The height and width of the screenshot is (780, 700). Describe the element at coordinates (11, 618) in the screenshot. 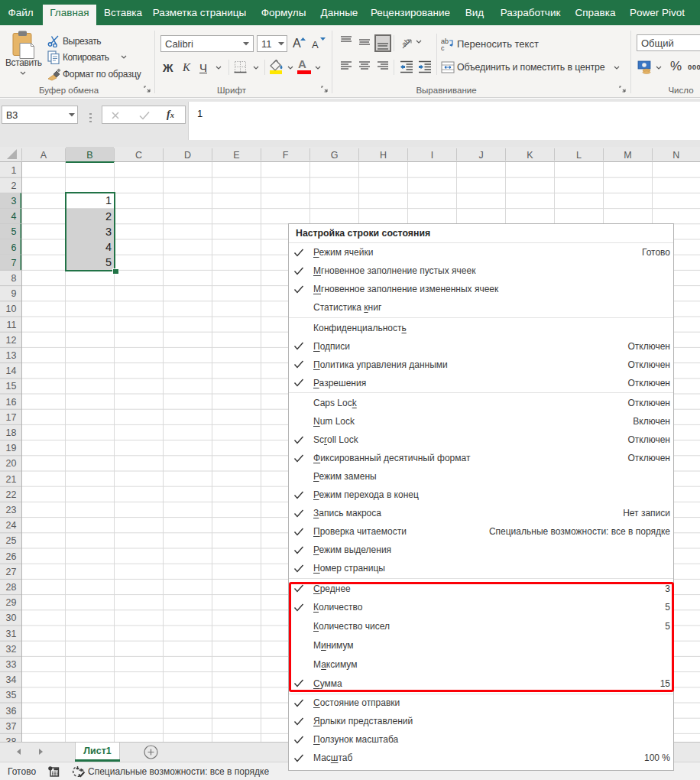

I see `svg-text: 30` at that location.